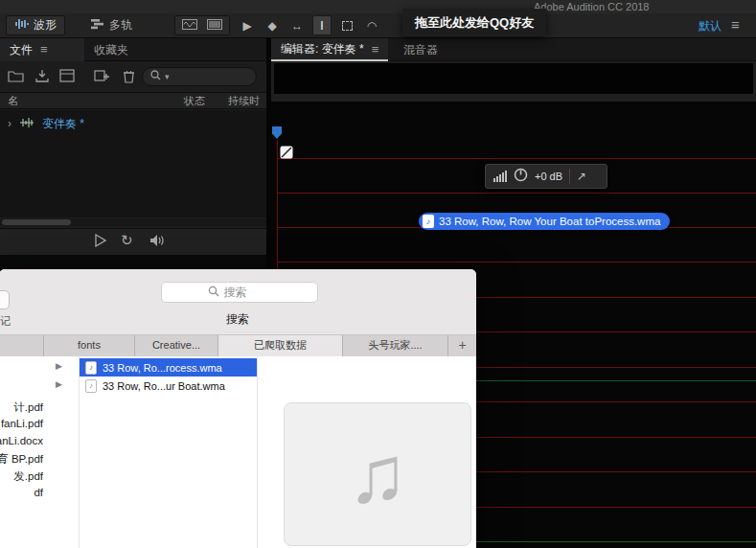 The image size is (756, 548). I want to click on finder-tab-stub, so click(21, 346).